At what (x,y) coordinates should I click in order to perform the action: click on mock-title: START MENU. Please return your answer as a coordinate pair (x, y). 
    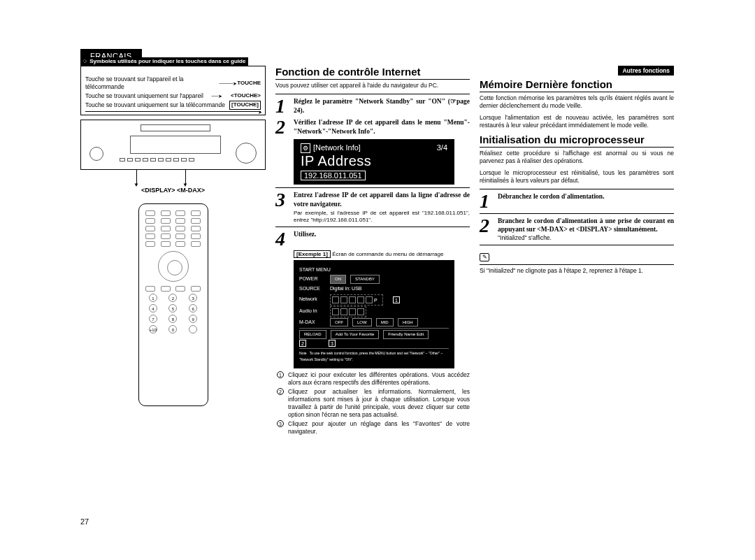
    Looking at the image, I should click on (374, 270).